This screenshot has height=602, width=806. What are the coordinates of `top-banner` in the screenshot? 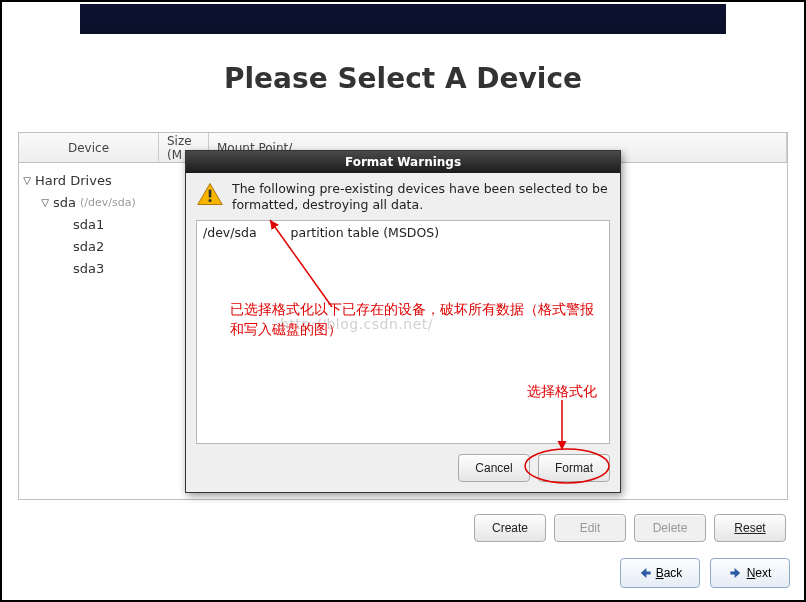 It's located at (403, 19).